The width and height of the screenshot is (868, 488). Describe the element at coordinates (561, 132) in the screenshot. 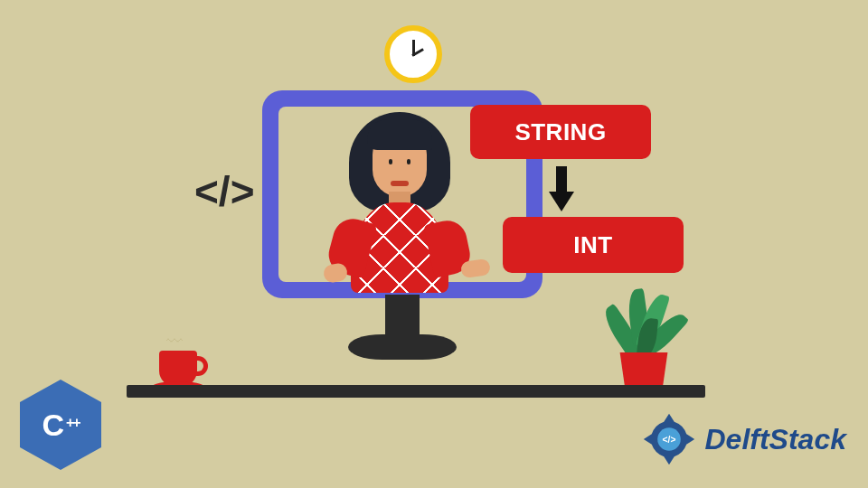

I see `label-string: STRING` at that location.